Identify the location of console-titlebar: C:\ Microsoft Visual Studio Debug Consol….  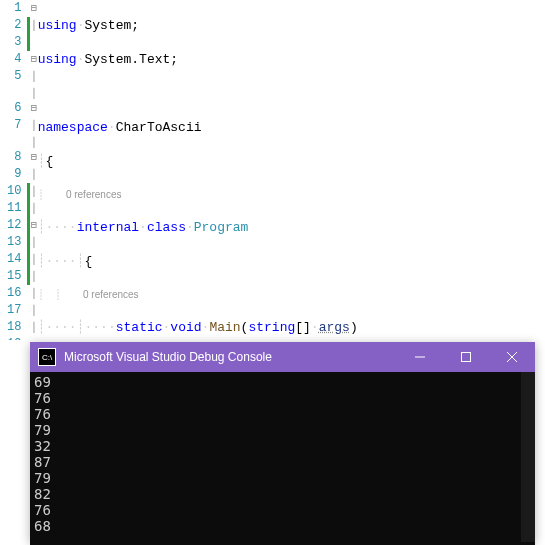
(282, 357).